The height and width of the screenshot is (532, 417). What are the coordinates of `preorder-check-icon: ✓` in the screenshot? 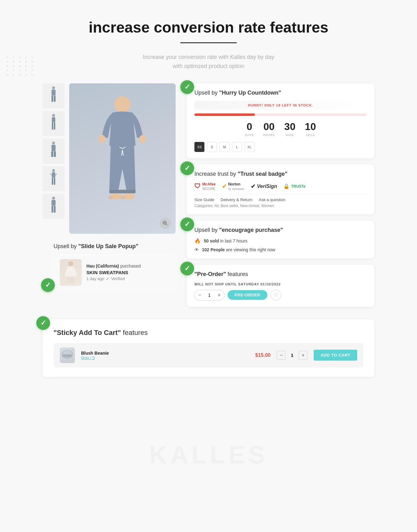 It's located at (187, 269).